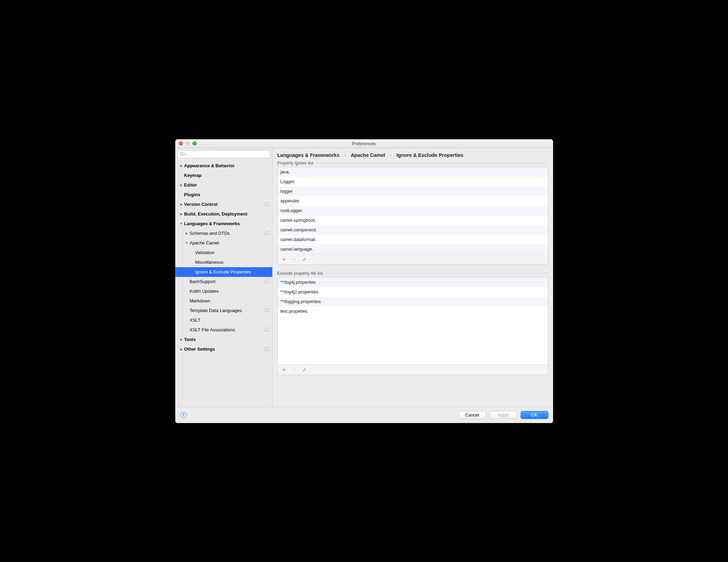 The height and width of the screenshot is (562, 728). What do you see at coordinates (413, 220) in the screenshot?
I see `list-item: camel.springboot.` at bounding box center [413, 220].